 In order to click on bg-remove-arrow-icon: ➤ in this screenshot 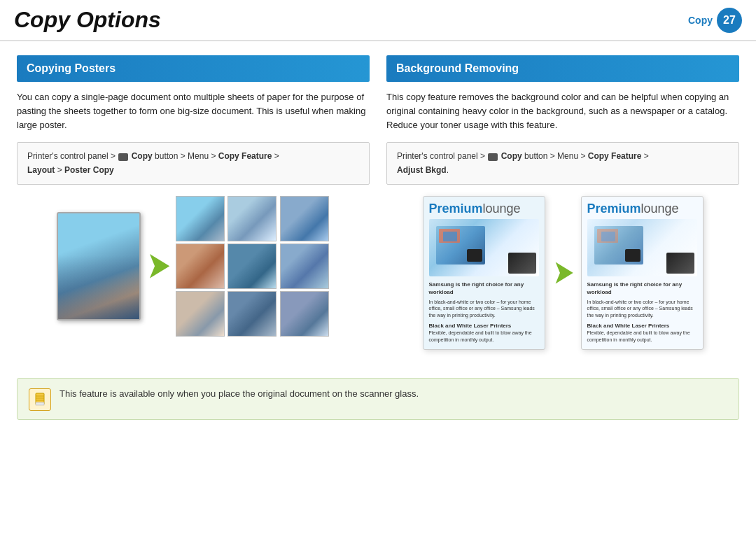, I will do `click(563, 273)`.